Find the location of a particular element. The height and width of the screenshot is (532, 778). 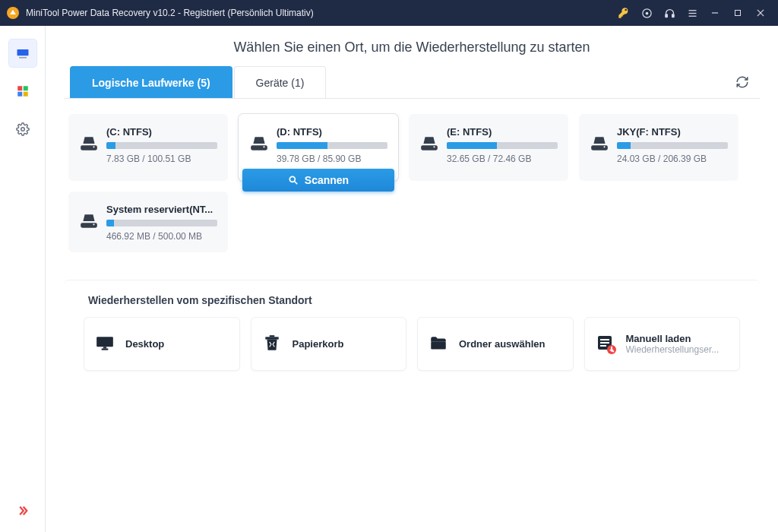

drive-name: (C: NTFS) is located at coordinates (162, 132).